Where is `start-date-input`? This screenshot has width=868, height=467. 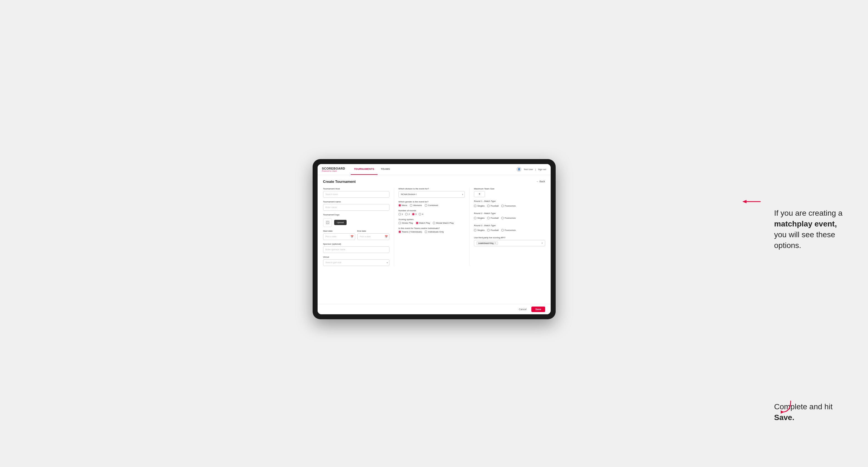 start-date-input is located at coordinates (339, 237).